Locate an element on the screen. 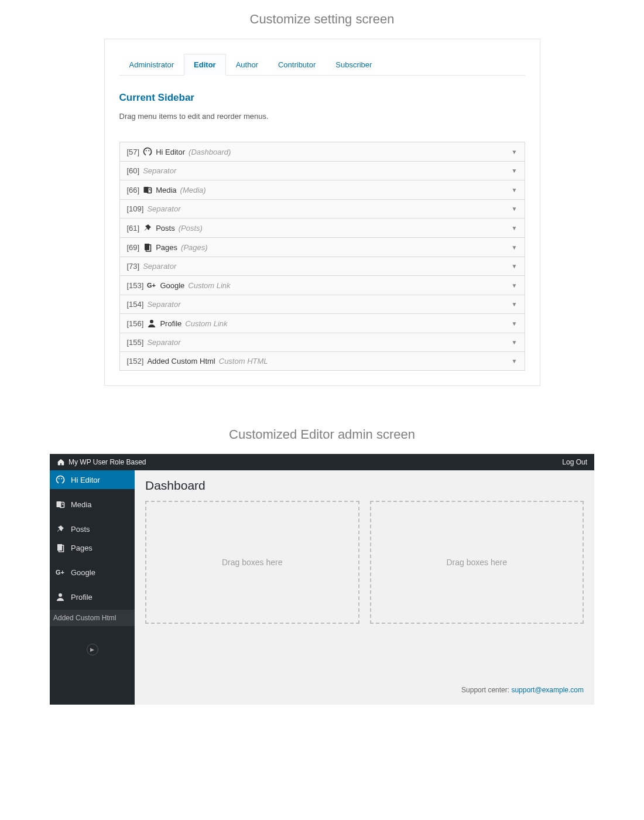 The image size is (644, 820). menu-row: [155] Separator▼ is located at coordinates (322, 343).